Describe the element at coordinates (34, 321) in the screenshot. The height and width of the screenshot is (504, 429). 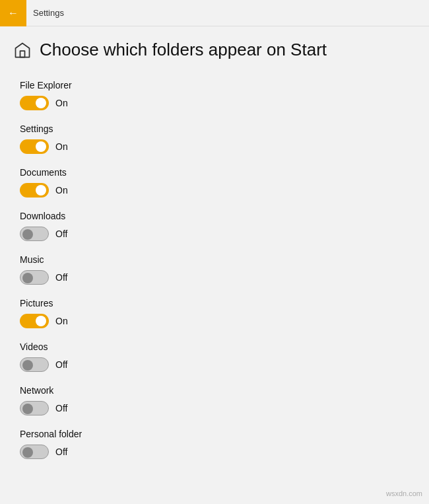
I see `slider-pictures` at that location.